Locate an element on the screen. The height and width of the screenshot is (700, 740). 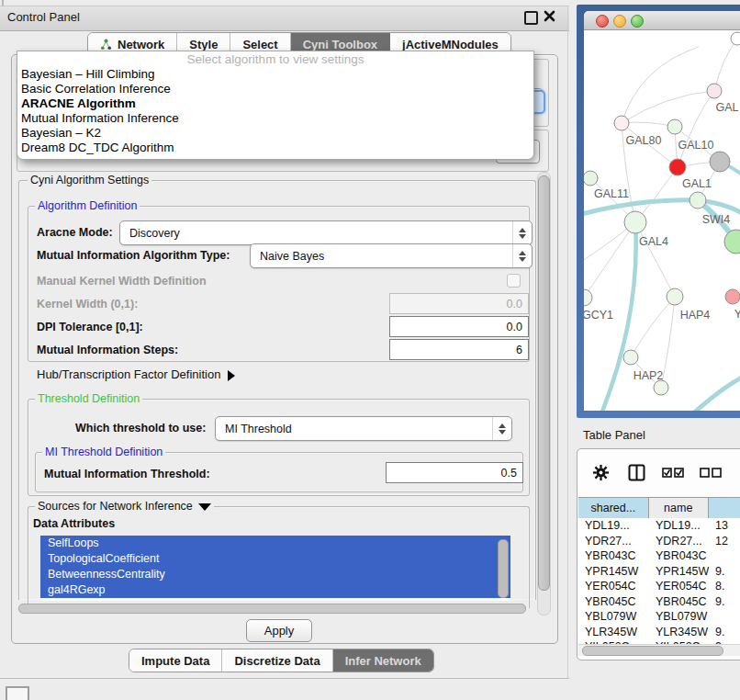
mi-steps-field: 6 is located at coordinates (459, 349).